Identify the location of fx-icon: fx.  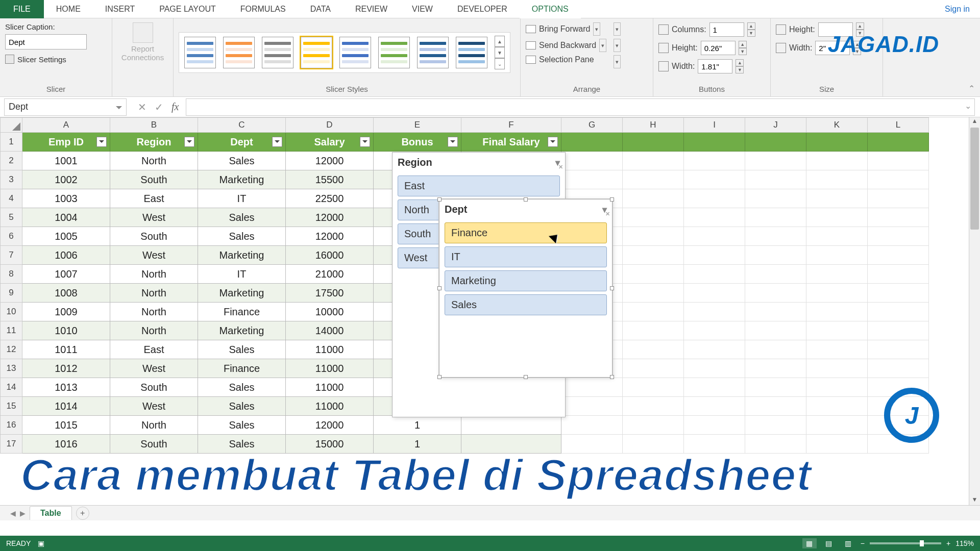
(175, 107).